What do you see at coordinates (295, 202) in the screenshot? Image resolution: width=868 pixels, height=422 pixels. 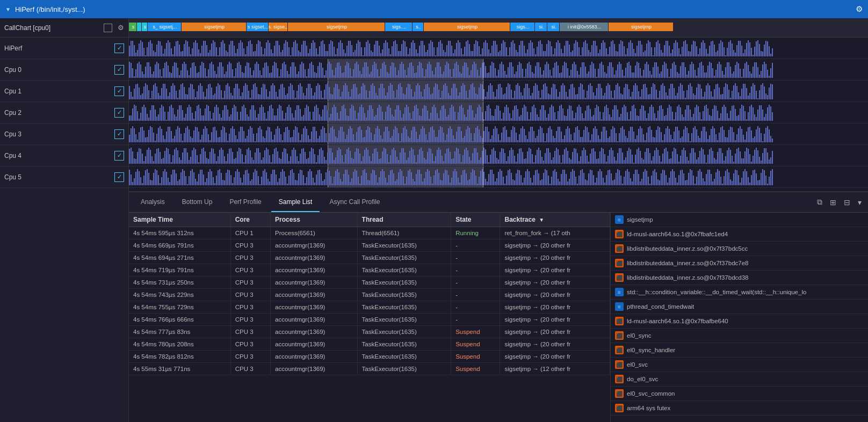 I see `tab-sample-list: Sample List` at bounding box center [295, 202].